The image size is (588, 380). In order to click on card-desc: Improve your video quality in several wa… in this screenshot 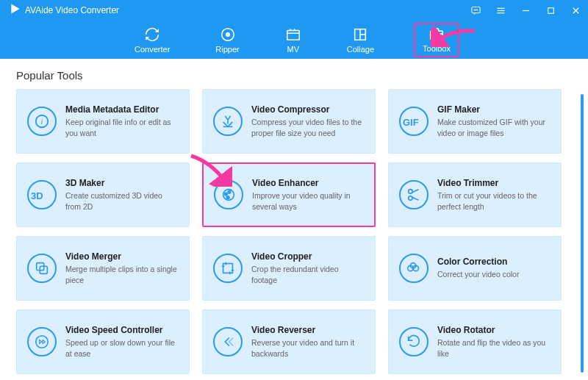, I will do `click(308, 201)`.